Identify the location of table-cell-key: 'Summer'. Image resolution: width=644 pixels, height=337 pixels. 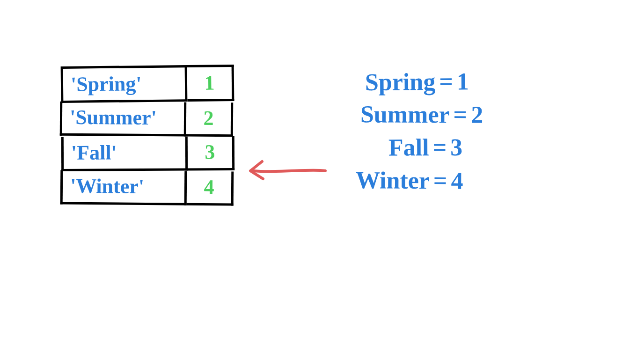
(124, 119).